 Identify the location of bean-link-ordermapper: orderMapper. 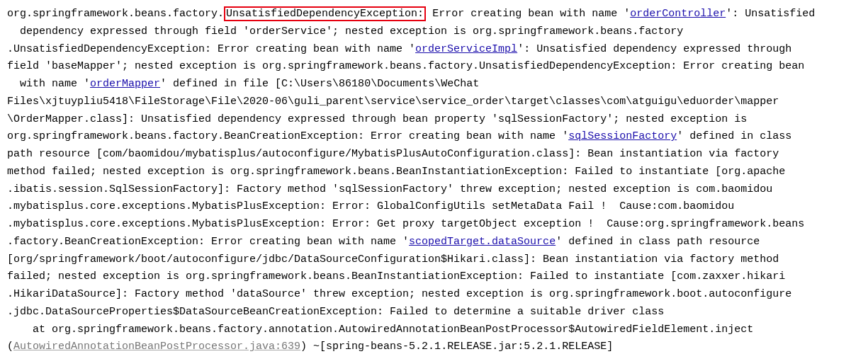
(125, 84).